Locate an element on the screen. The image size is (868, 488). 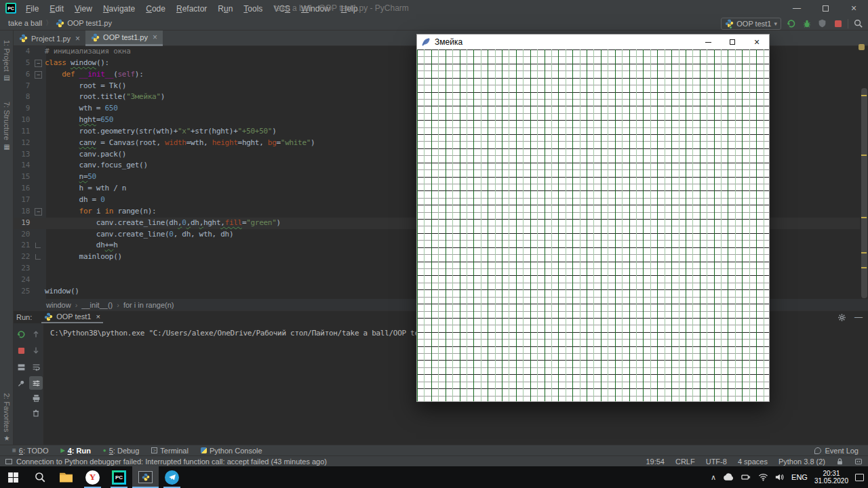
indexing-status-icon is located at coordinates (859, 462).